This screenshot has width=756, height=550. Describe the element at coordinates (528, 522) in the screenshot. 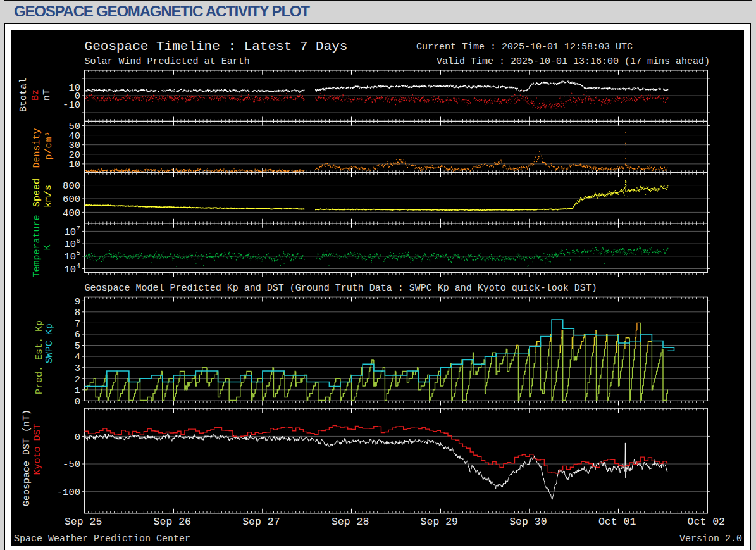

I see `svg-text: Sep 30` at that location.